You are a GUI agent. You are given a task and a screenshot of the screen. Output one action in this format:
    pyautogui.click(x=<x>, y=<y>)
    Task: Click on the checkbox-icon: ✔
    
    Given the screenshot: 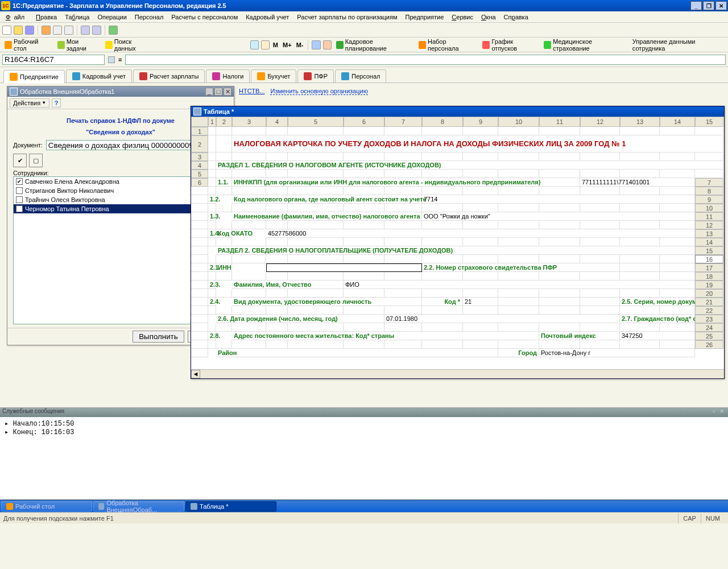 What is the action you would take?
    pyautogui.click(x=19, y=182)
    